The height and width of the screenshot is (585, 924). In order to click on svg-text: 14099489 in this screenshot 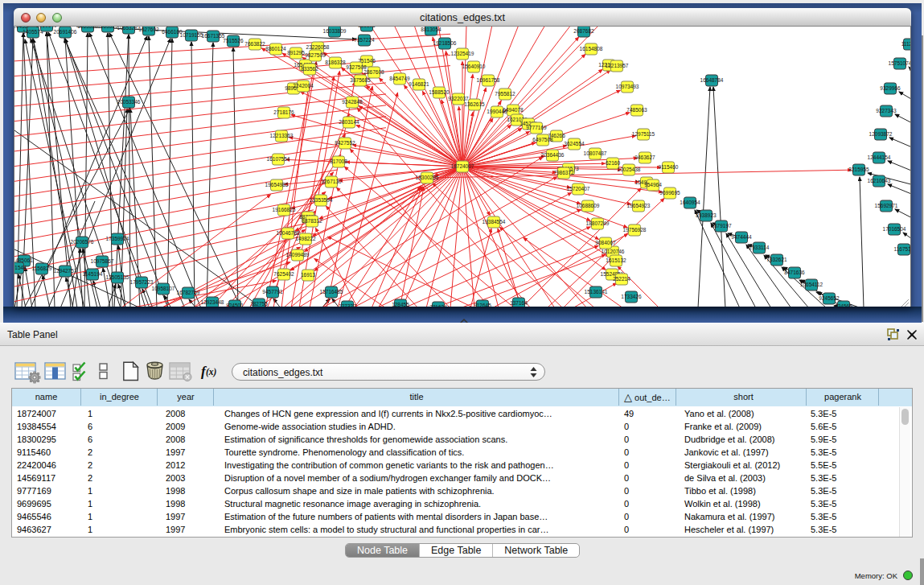, I will do `click(298, 254)`.